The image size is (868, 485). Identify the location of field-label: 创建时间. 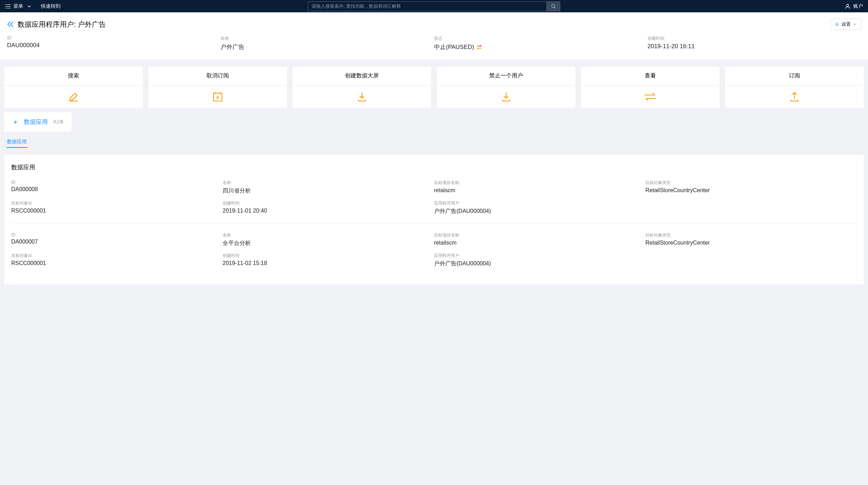
(328, 256).